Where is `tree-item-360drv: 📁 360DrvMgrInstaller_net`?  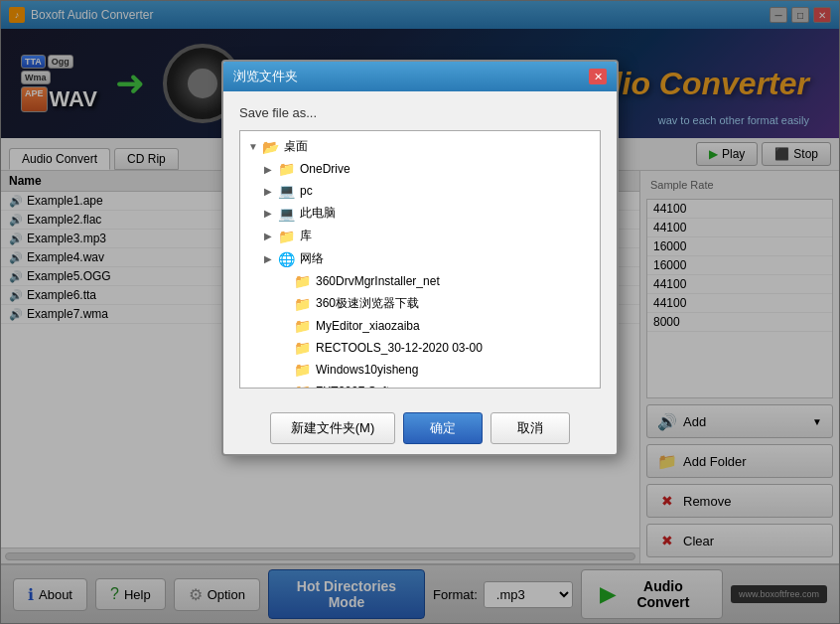
tree-item-360drv: 📁 360DrvMgrInstaller_net is located at coordinates (420, 281).